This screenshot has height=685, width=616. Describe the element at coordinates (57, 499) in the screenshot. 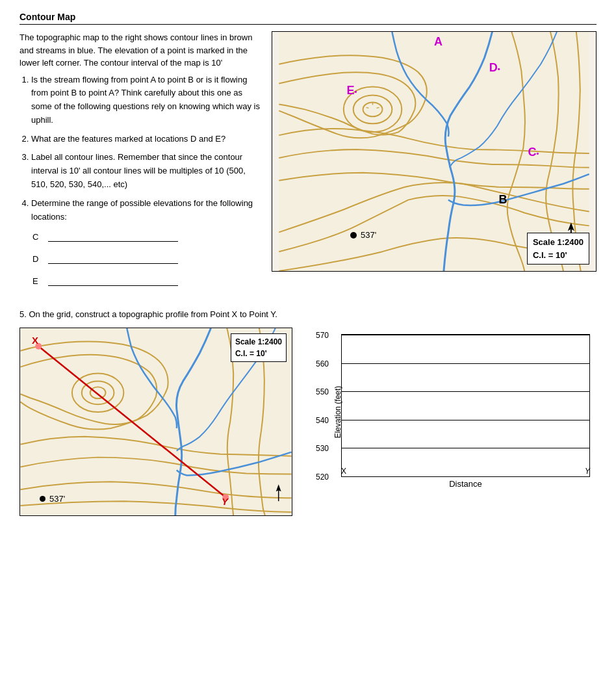

I see `small-elevation-value: 537'` at that location.